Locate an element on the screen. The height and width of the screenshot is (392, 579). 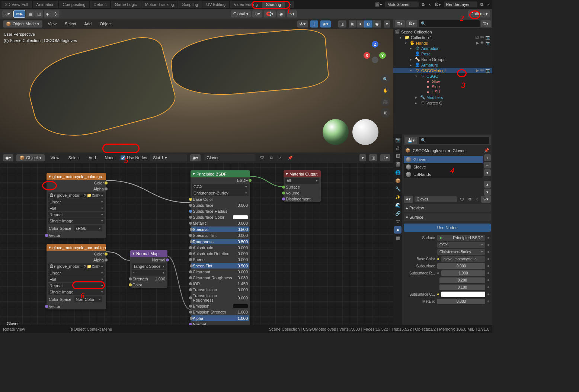
node-menu-add: Add is located at coordinates (92, 158).